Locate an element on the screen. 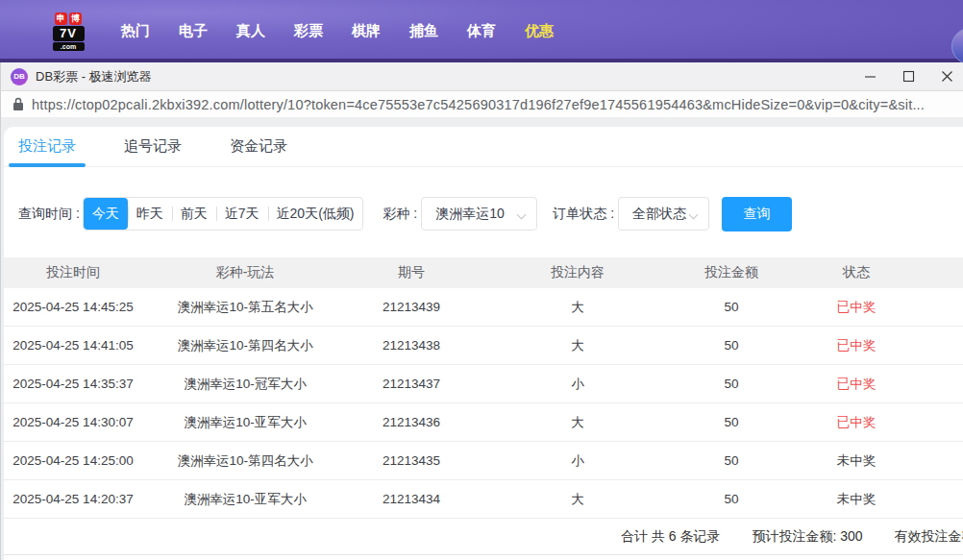 The image size is (963, 560). cell-issue: 21213438 is located at coordinates (411, 346).